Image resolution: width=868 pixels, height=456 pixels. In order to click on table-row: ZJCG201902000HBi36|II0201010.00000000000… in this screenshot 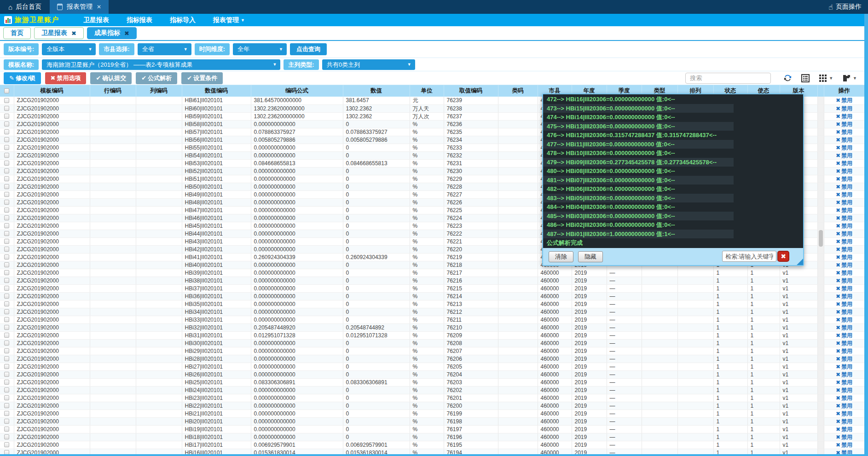, I will do `click(432, 296)`.